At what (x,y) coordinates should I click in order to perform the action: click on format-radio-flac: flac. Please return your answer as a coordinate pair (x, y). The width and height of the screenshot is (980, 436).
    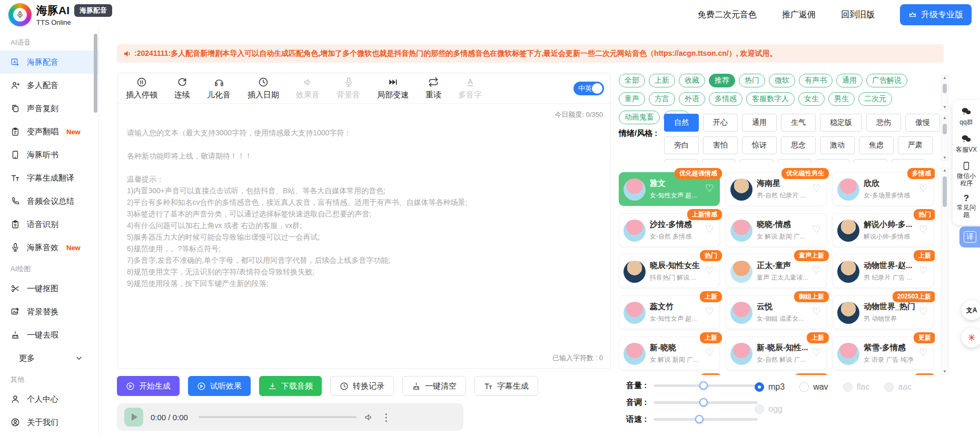
    Looking at the image, I should click on (856, 387).